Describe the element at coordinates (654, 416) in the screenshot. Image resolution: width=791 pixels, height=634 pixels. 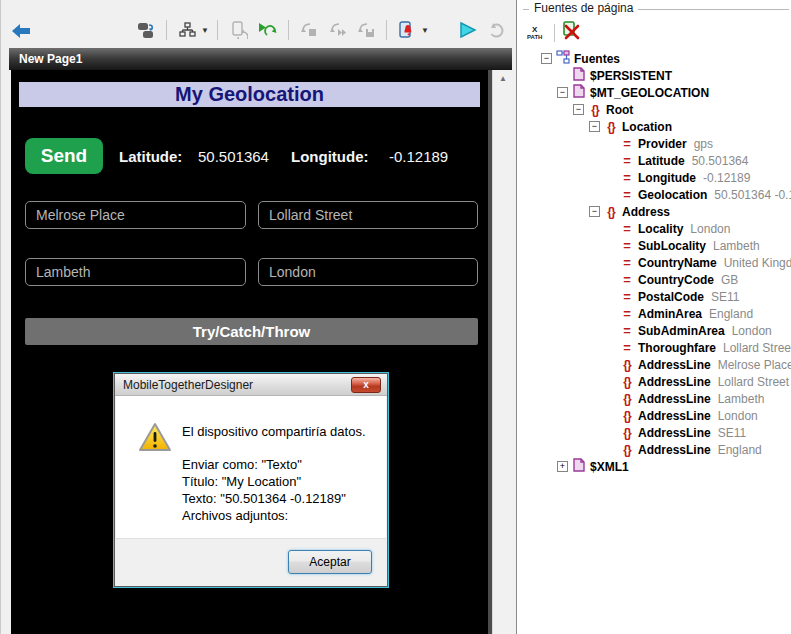
I see `tree-item: {}AddressLineLondon` at that location.